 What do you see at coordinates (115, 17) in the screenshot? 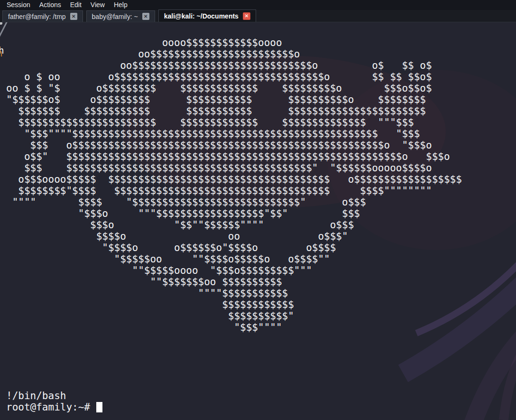
I see `tab-label: baby@family: ~` at bounding box center [115, 17].